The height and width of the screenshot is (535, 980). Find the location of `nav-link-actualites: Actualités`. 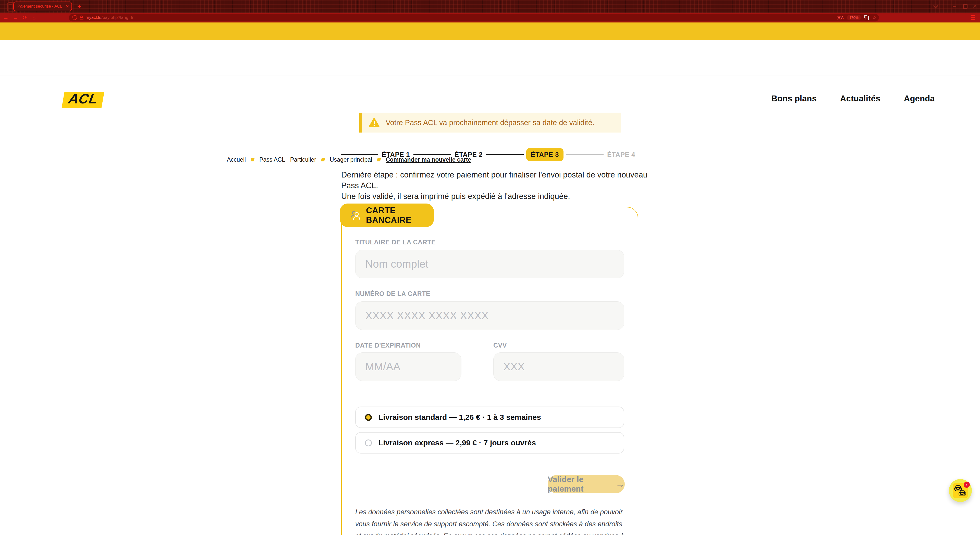

nav-link-actualites: Actualités is located at coordinates (860, 99).